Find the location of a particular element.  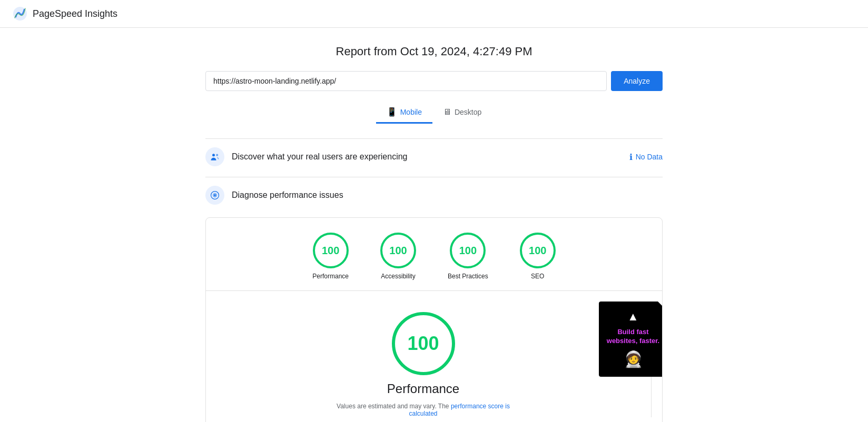

info-icon: ℹ is located at coordinates (631, 157).